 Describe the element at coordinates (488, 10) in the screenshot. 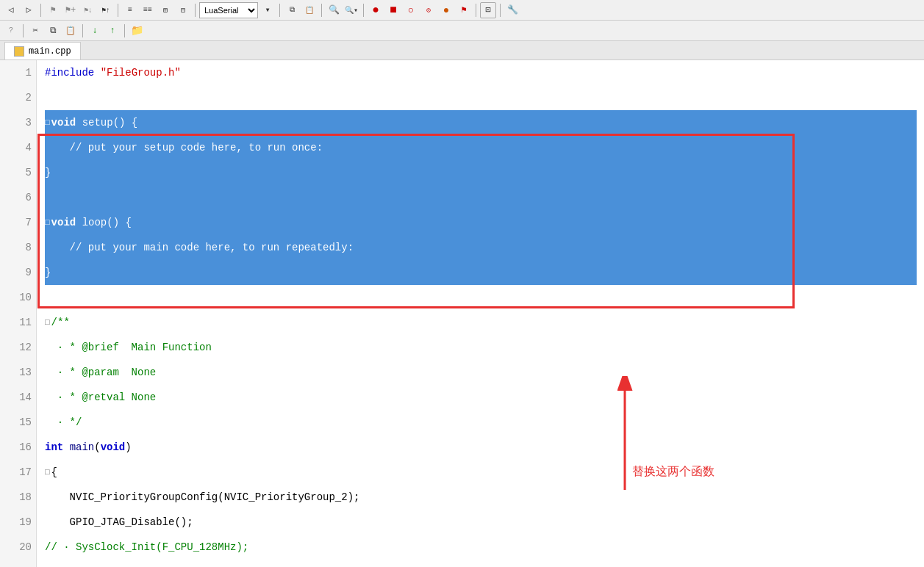

I see `view-icon: ⊡` at that location.